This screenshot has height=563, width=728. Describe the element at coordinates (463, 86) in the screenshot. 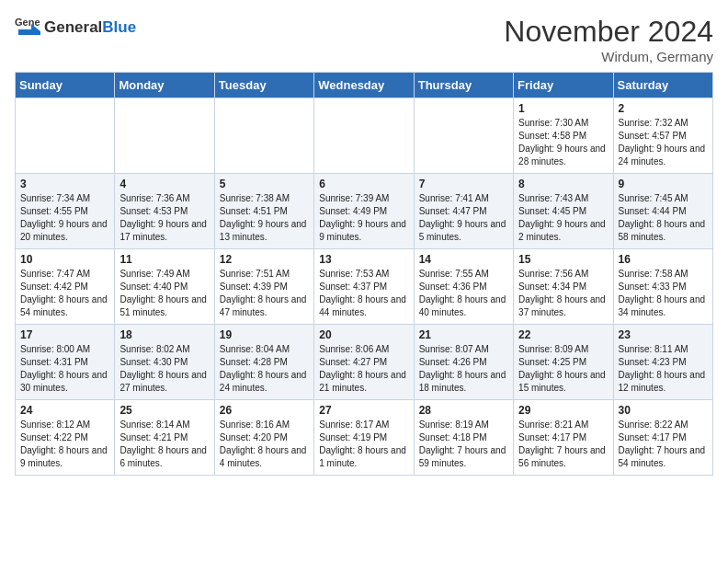

I see `day-header-thursday: Thursday` at that location.